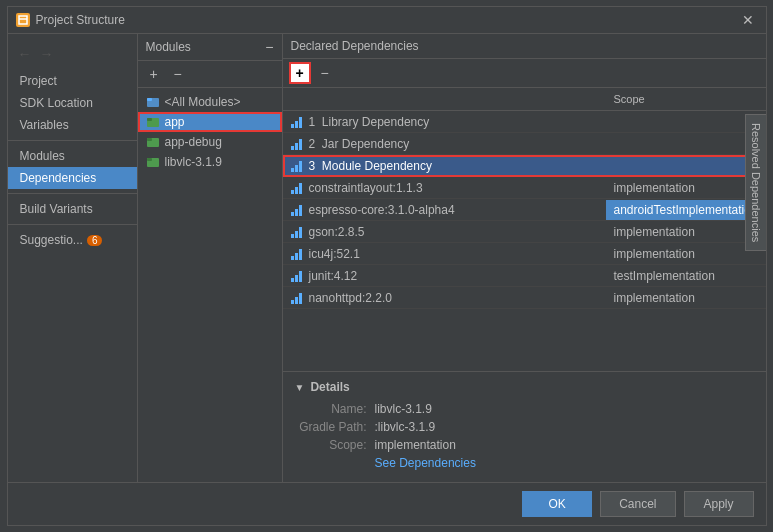 The height and width of the screenshot is (532, 773). I want to click on sidebar-item-build-variants: Build Variants, so click(72, 209).